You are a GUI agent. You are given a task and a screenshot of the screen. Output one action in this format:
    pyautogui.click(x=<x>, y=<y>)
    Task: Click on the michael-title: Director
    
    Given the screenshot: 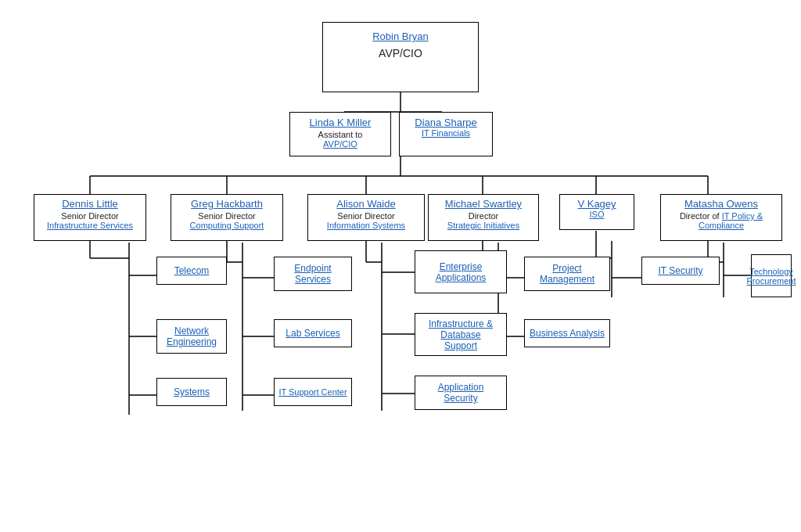 What is the action you would take?
    pyautogui.click(x=483, y=216)
    